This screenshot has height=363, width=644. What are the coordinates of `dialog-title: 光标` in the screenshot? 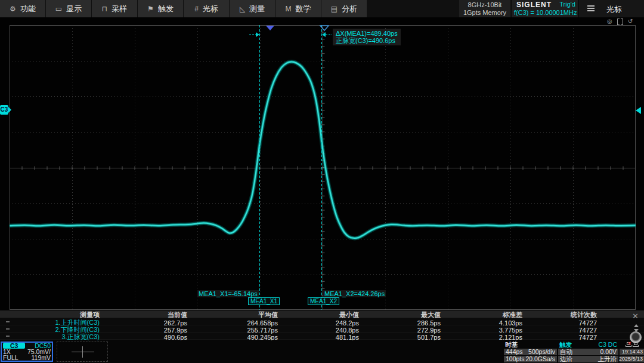 It's located at (614, 10).